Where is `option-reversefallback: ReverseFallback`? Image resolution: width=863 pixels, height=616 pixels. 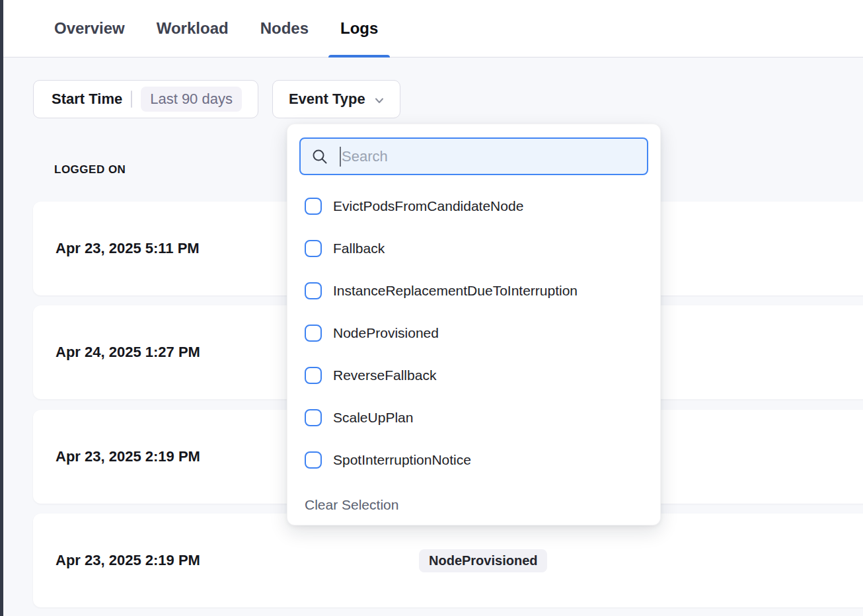 option-reversefallback: ReverseFallback is located at coordinates (474, 375).